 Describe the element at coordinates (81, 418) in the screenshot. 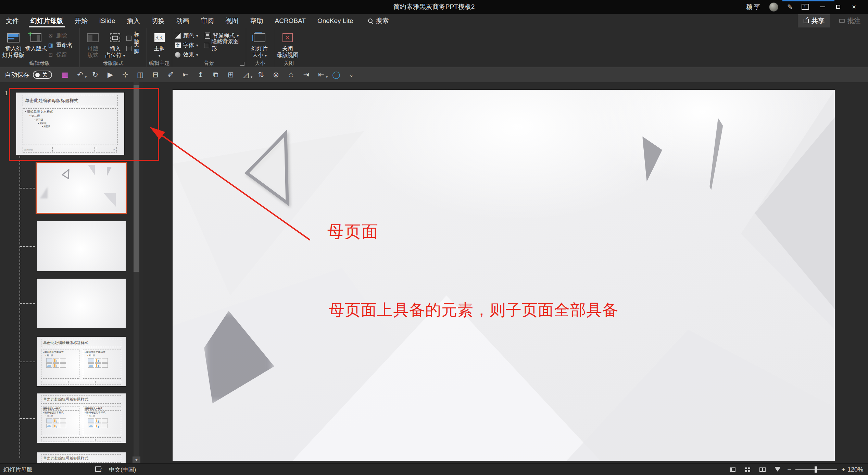

I see `thumbnail-layout-comparison: 单击此处编辑母版标题样式 编辑母版文本样式 • 编辑母版文本样式 • 第二级 编…` at that location.